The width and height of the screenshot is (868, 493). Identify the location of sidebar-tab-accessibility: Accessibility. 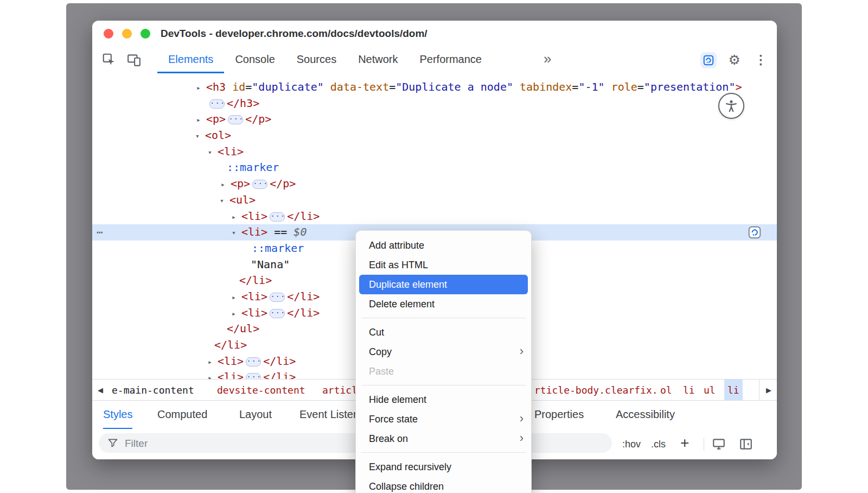
(646, 415).